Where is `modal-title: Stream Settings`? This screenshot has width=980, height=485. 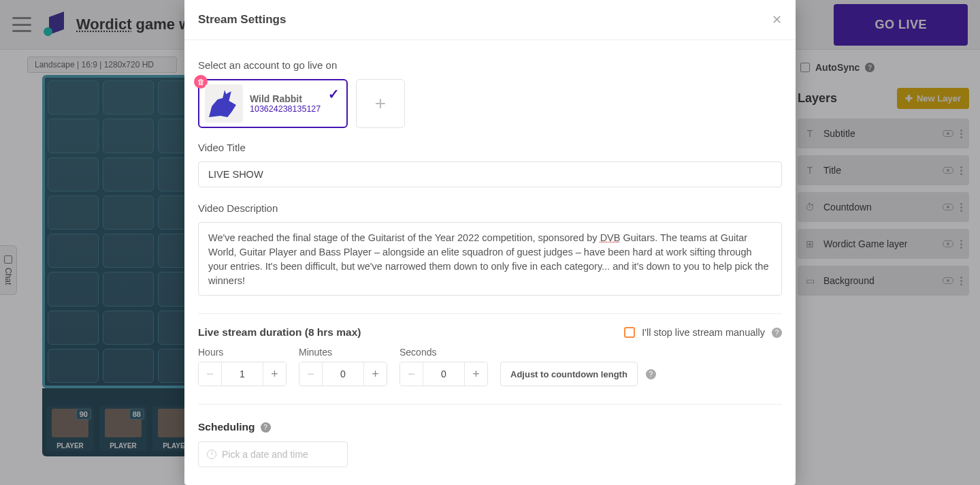
modal-title: Stream Settings is located at coordinates (242, 20).